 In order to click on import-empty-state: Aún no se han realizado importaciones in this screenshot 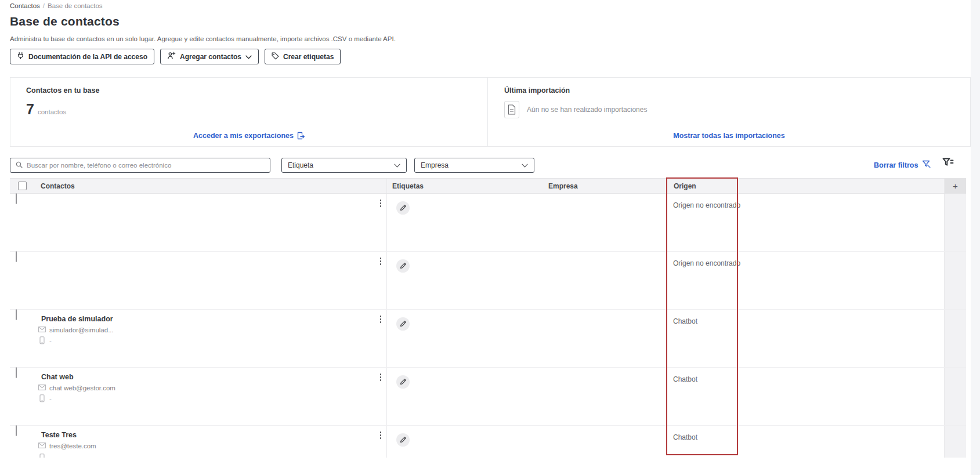, I will do `click(576, 110)`.